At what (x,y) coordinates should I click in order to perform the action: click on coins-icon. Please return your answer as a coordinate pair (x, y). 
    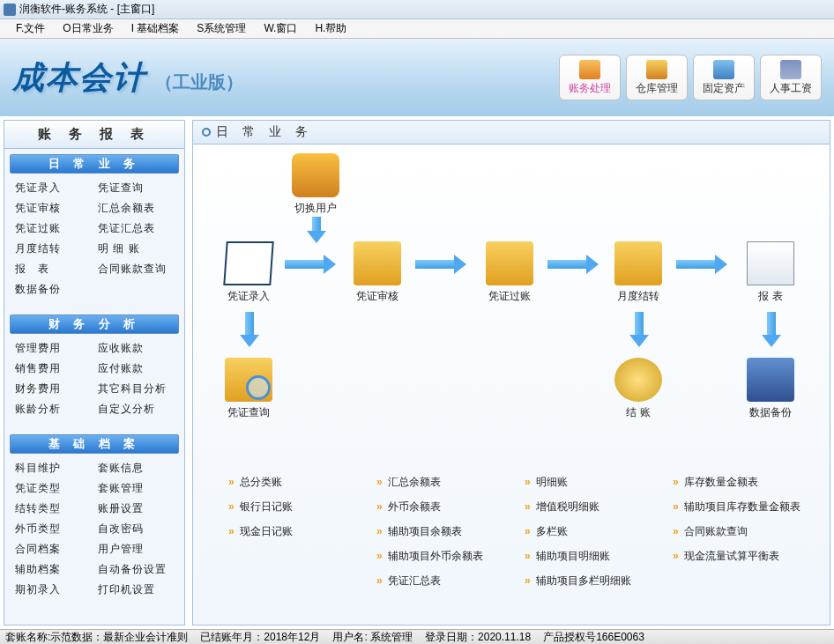
    Looking at the image, I should click on (638, 380).